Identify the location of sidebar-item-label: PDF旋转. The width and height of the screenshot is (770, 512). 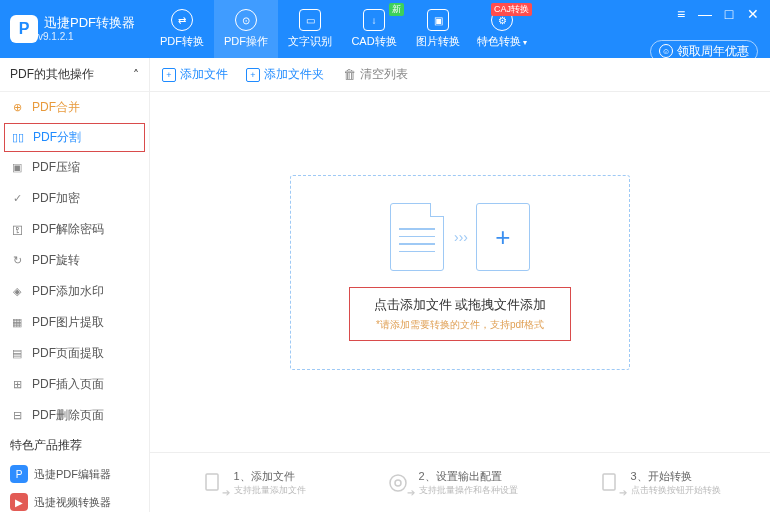
(56, 260).